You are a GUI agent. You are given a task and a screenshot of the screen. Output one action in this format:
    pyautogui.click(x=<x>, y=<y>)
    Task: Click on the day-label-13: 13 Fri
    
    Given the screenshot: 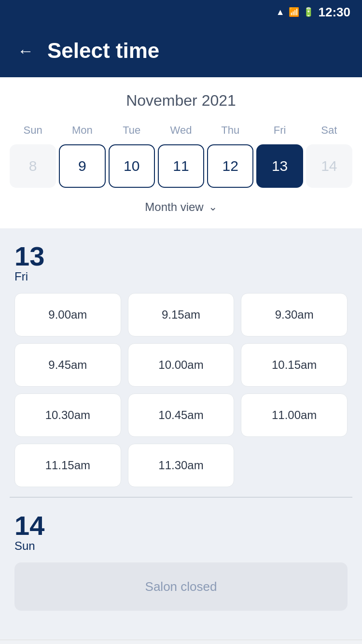 What is the action you would take?
    pyautogui.click(x=181, y=263)
    